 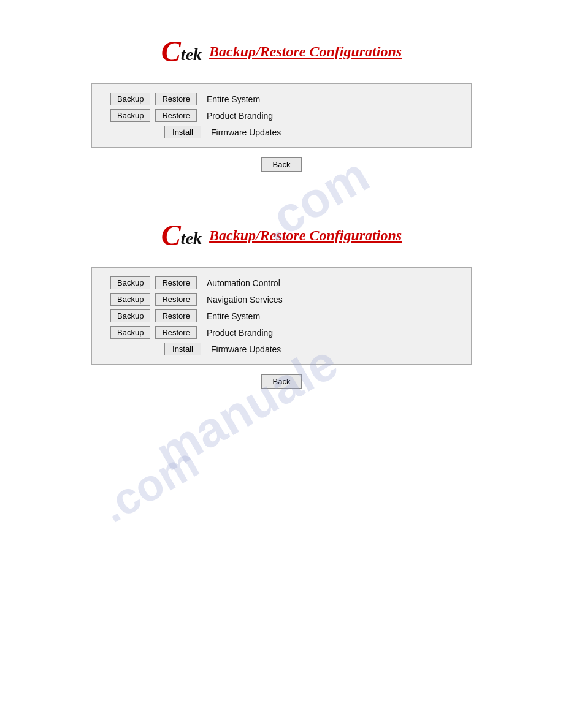 I want to click on page-title-2: Backup/Restore Configurations, so click(x=305, y=235).